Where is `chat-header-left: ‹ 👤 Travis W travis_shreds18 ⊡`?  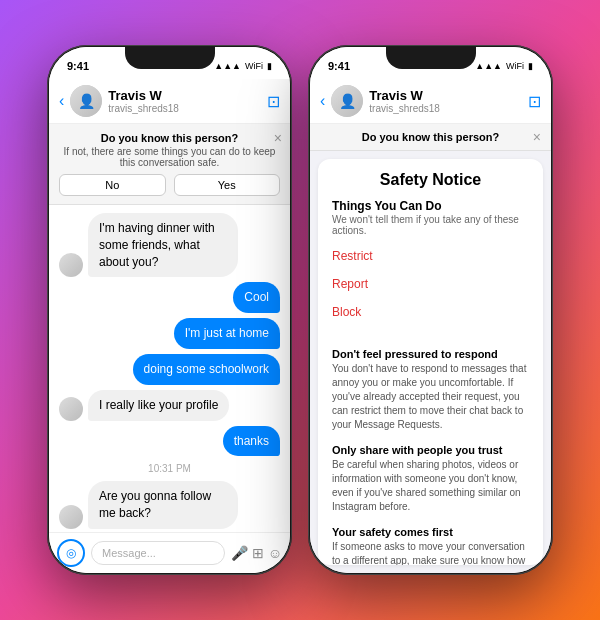 chat-header-left: ‹ 👤 Travis W travis_shreds18 ⊡ is located at coordinates (170, 102).